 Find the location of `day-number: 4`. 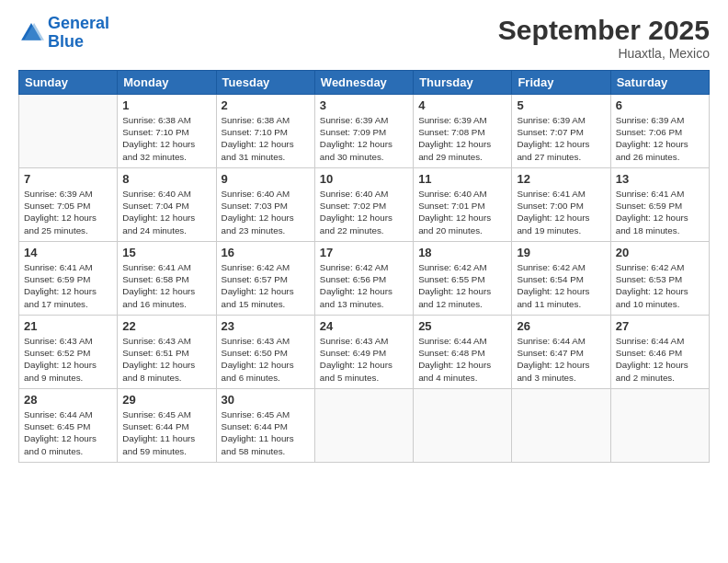

day-number: 4 is located at coordinates (462, 105).